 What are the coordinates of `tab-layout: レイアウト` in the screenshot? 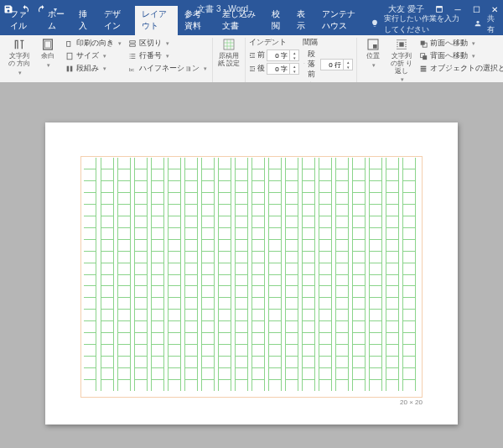 It's located at (157, 20).